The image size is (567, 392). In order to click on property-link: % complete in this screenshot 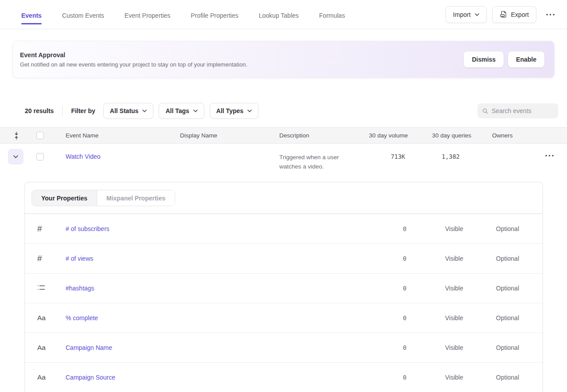, I will do `click(82, 318)`.